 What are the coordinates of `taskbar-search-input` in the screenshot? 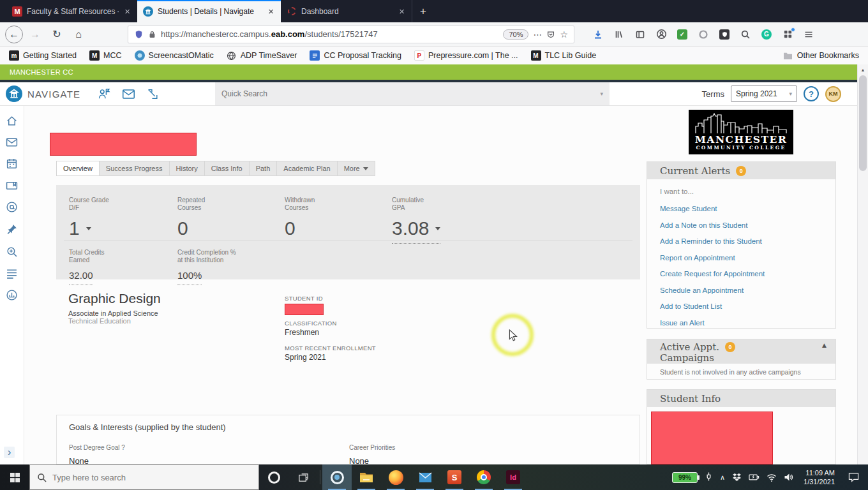 It's located at (152, 477).